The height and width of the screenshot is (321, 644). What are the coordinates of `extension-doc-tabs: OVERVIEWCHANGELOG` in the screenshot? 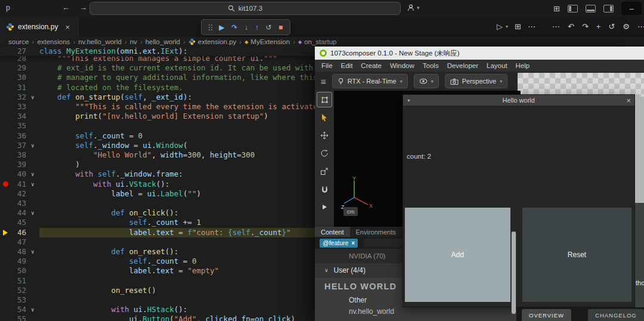 It's located at (578, 314).